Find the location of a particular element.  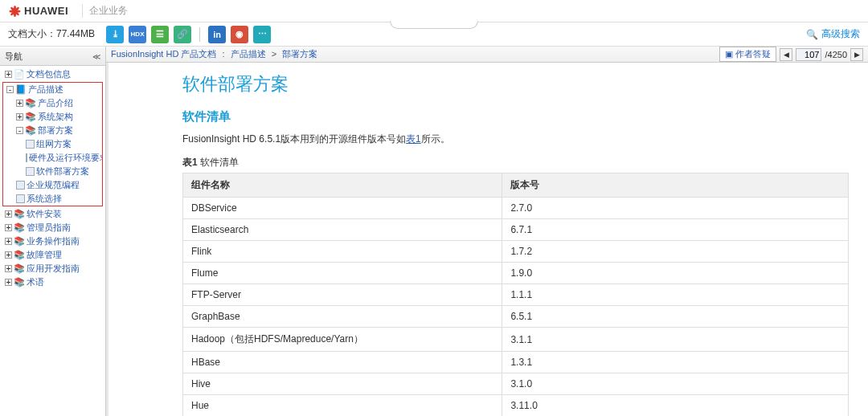

advanced-search-link: 🔍 高级搜索 is located at coordinates (833, 34).